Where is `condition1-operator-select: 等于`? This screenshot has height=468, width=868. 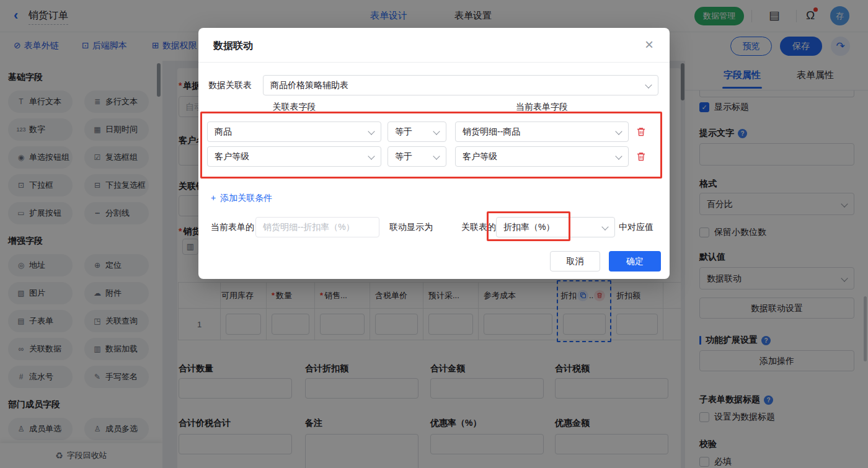 condition1-operator-select: 等于 is located at coordinates (417, 131).